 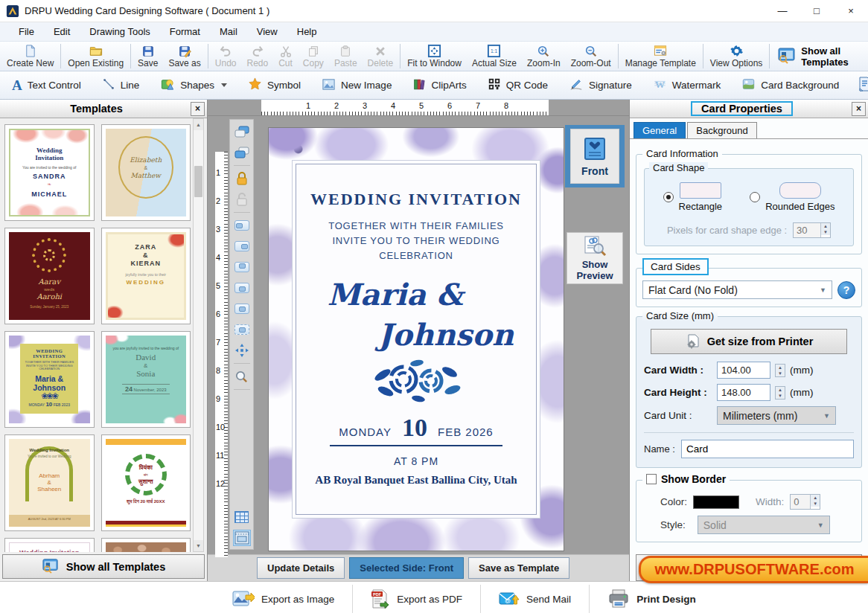 I want to click on align-bottom-icon, so click(x=242, y=288).